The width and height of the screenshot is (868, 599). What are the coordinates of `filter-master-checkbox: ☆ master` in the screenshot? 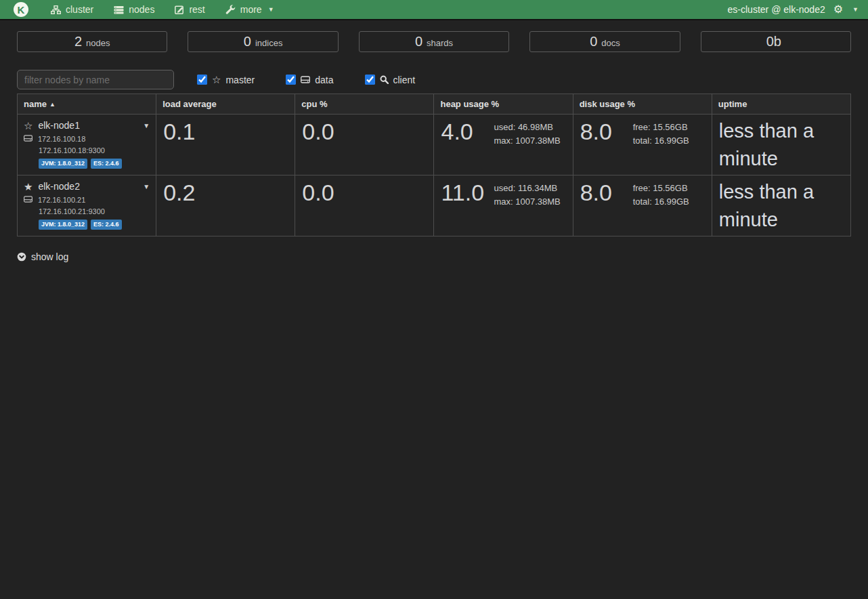 It's located at (226, 80).